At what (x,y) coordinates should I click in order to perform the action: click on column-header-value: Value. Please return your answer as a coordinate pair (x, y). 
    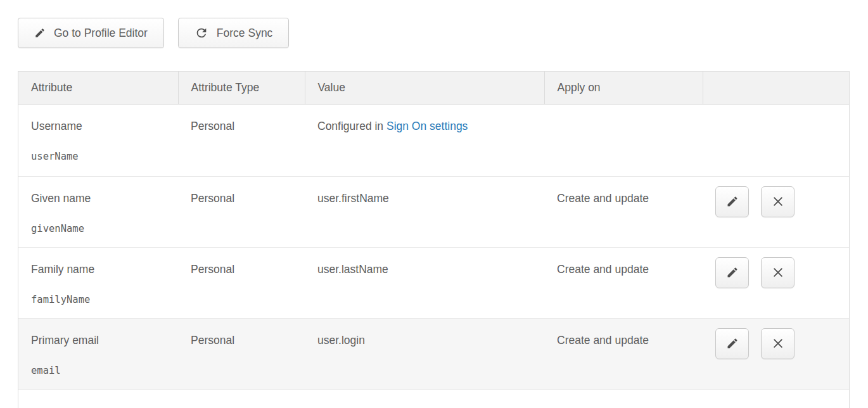
    Looking at the image, I should click on (424, 87).